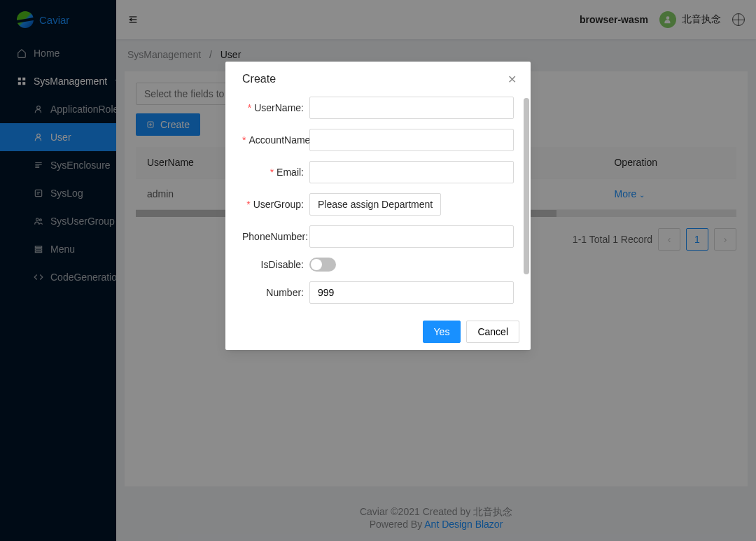  Describe the element at coordinates (512, 80) in the screenshot. I see `close-icon: ✕` at that location.